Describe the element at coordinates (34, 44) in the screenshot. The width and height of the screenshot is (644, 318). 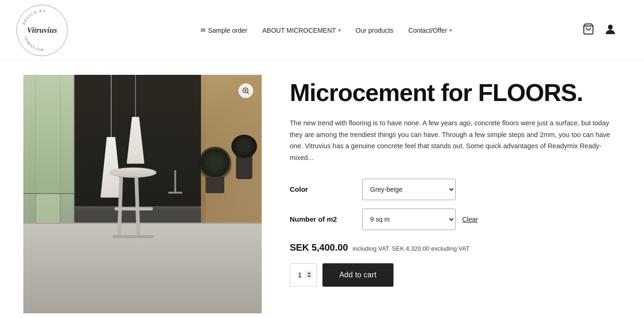
I see `svg-text: CEMENT.COM` at that location.